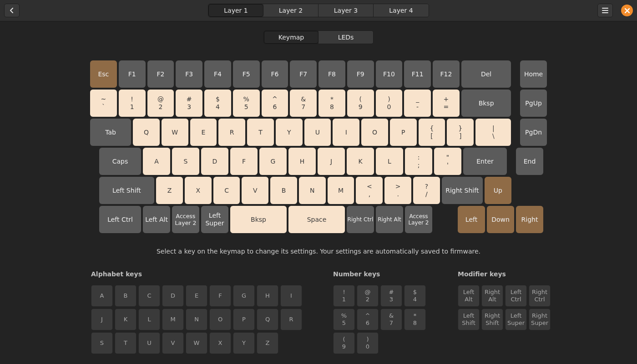 Image resolution: width=637 pixels, height=364 pixels. Describe the element at coordinates (186, 219) in the screenshot. I see `key: AccessLayer 2` at that location.